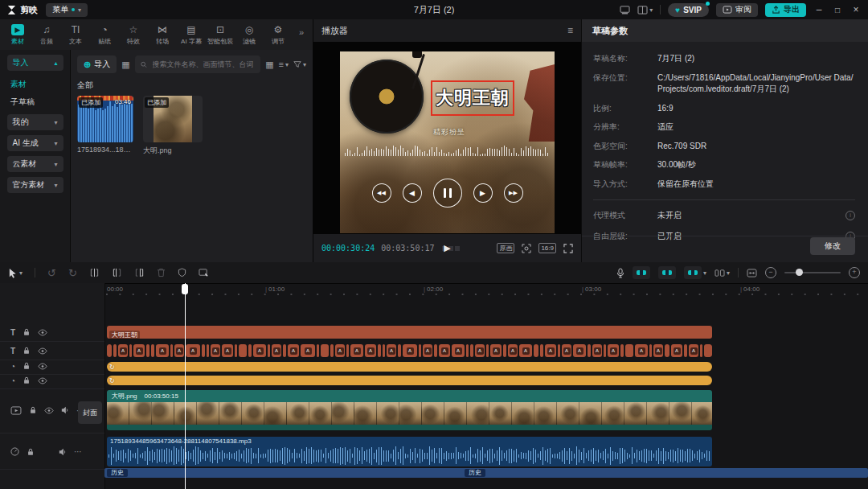 Image resolution: width=868 pixels, height=489 pixels. Describe the element at coordinates (269, 64) in the screenshot. I see `grid-view-icon: ▦` at that location.